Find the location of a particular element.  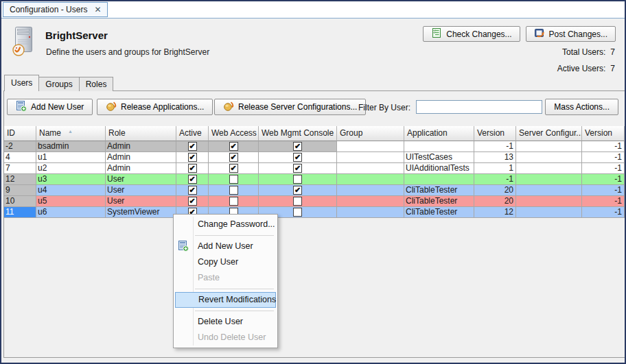

mass-actions-button: Mass Actions... is located at coordinates (582, 107).